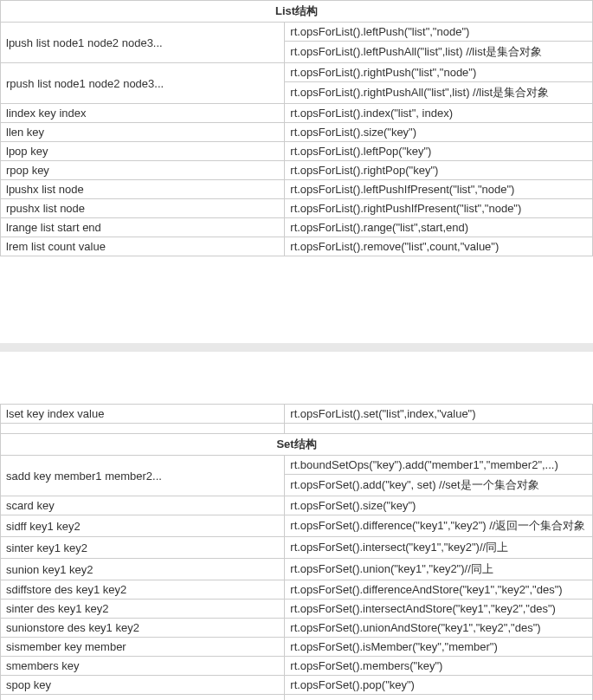  Describe the element at coordinates (439, 666) in the screenshot. I see `api-cell: rt.opsForSet().members("key")` at that location.